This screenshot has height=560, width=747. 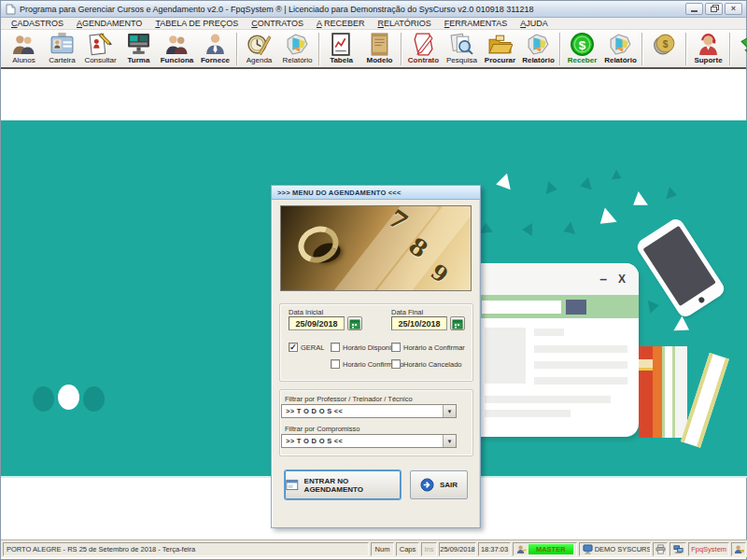 What do you see at coordinates (734, 9) in the screenshot?
I see `close-button: ×` at bounding box center [734, 9].